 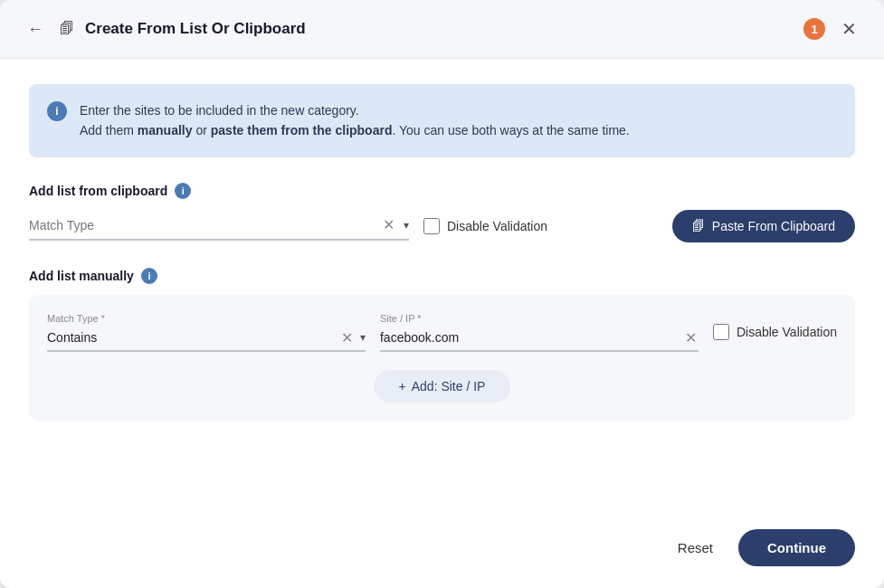 I want to click on add-btn-label: Add: Site / IP, so click(x=449, y=386).